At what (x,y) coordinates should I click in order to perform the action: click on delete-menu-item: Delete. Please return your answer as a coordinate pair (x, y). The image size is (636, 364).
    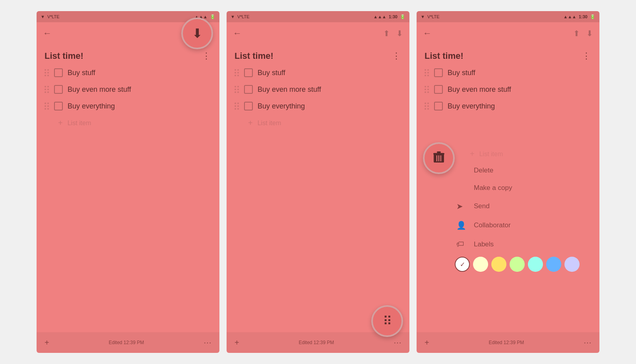
    Looking at the image, I should click on (524, 170).